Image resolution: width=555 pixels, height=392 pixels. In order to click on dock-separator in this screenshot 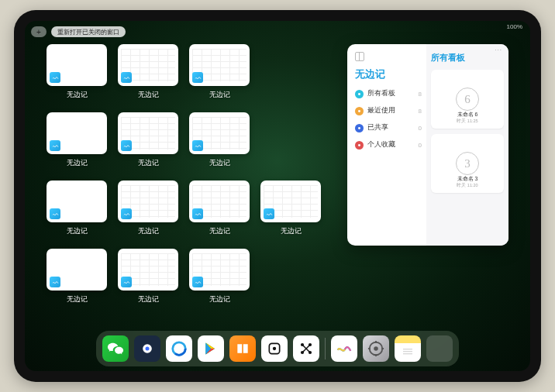, I will do `click(326, 349)`.